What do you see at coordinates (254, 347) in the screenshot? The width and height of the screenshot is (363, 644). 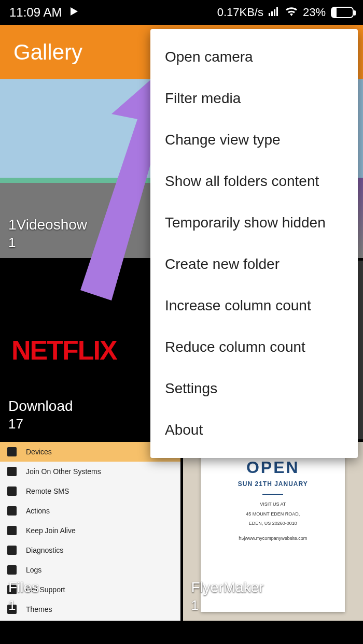 I see `menu-item-reduce-cols: Reduce column count` at bounding box center [254, 347].